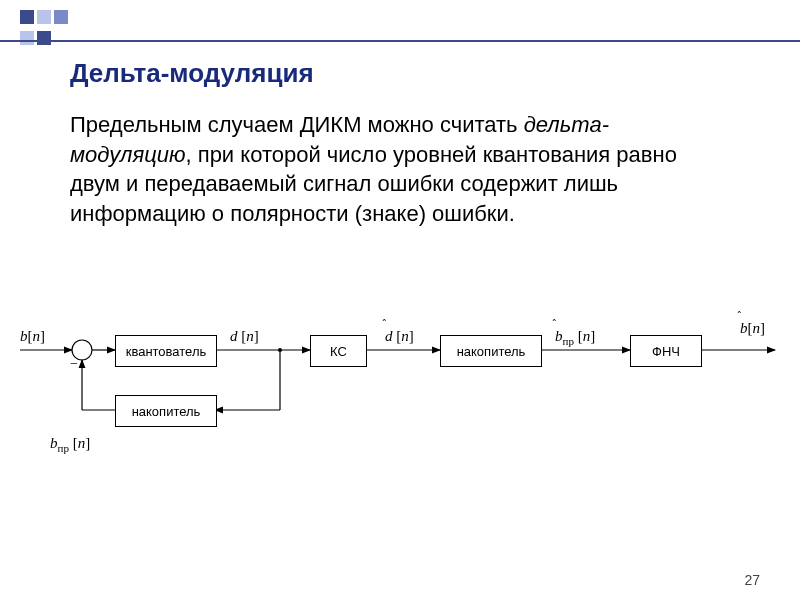 The height and width of the screenshot is (600, 800). I want to click on paragraph-pre: Предельным случаем ДИКМ можно считать, so click(297, 124).